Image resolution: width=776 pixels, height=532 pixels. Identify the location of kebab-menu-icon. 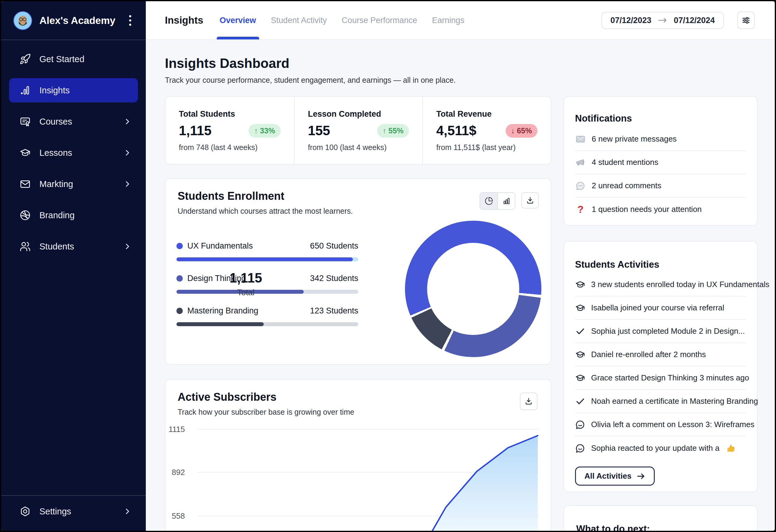
(130, 20).